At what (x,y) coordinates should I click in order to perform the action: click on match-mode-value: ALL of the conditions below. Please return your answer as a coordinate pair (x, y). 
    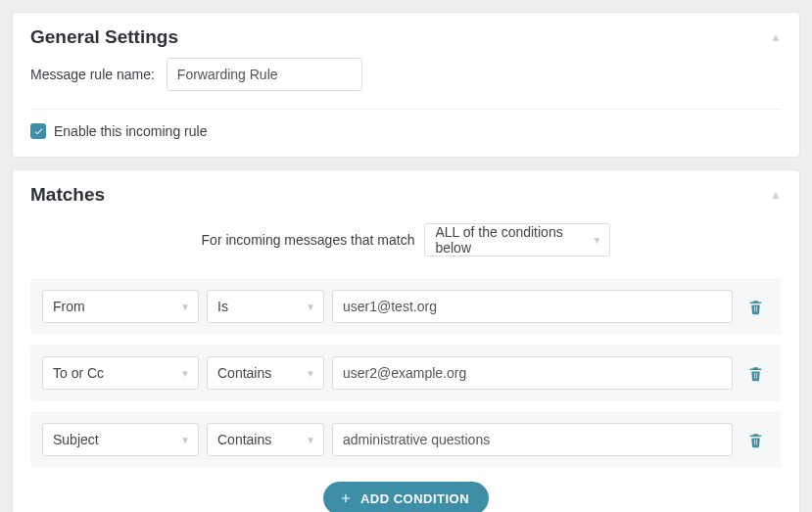
    Looking at the image, I should click on (513, 240).